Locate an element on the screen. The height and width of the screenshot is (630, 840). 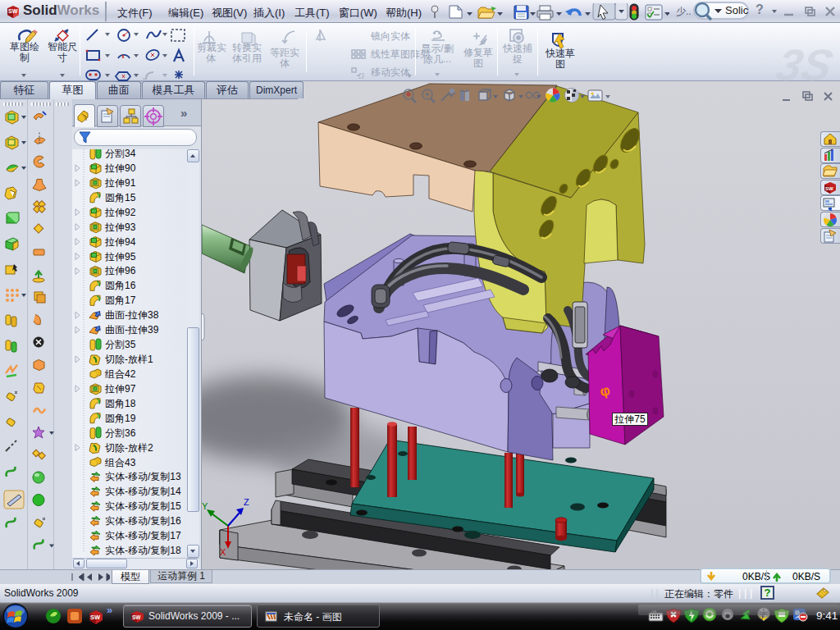
svg-text: 圆角16 is located at coordinates (121, 285).